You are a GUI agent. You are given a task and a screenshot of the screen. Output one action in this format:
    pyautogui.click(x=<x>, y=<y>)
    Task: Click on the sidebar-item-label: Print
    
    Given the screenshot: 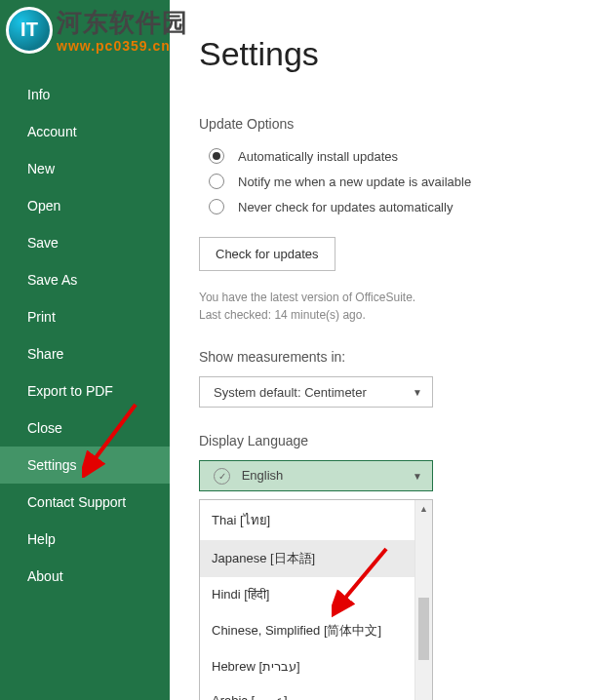 What is the action you would take?
    pyautogui.click(x=41, y=317)
    